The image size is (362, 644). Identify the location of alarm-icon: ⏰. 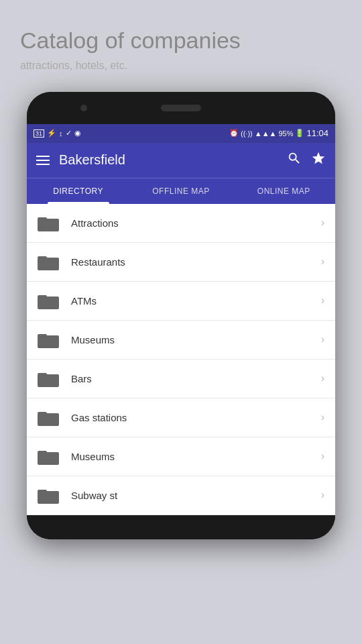
(234, 133).